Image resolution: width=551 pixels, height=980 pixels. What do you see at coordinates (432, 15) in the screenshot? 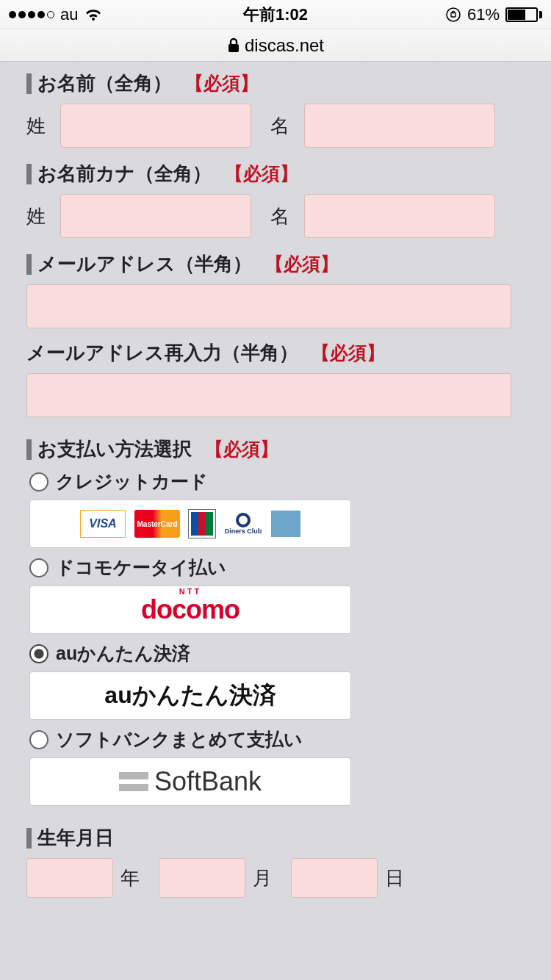
I see `moon-icon` at bounding box center [432, 15].